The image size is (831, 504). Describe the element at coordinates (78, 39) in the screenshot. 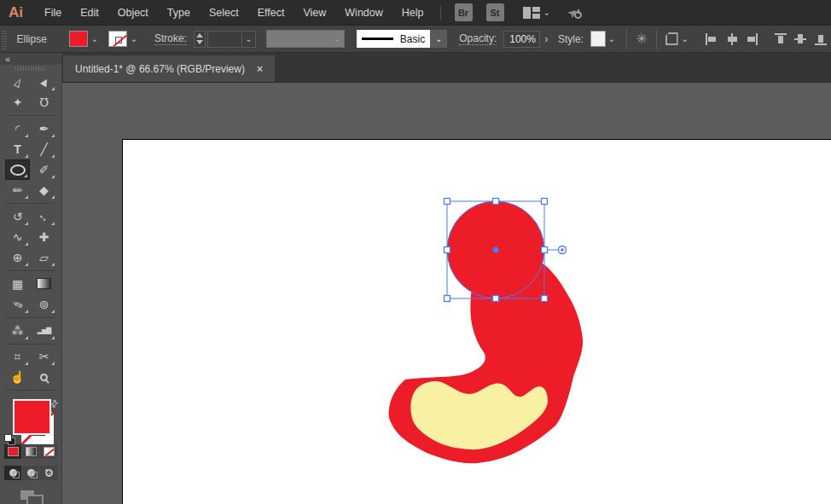

I see `fill-color-swatch` at that location.